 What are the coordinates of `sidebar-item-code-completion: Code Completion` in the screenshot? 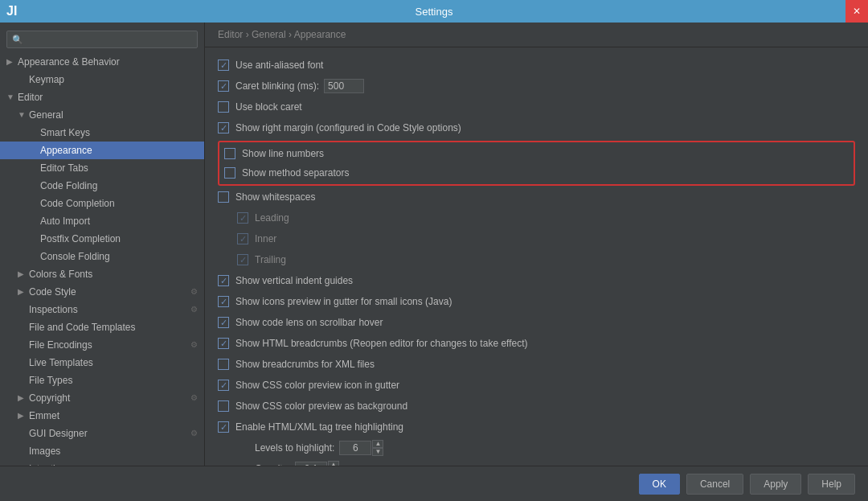 It's located at (102, 203).